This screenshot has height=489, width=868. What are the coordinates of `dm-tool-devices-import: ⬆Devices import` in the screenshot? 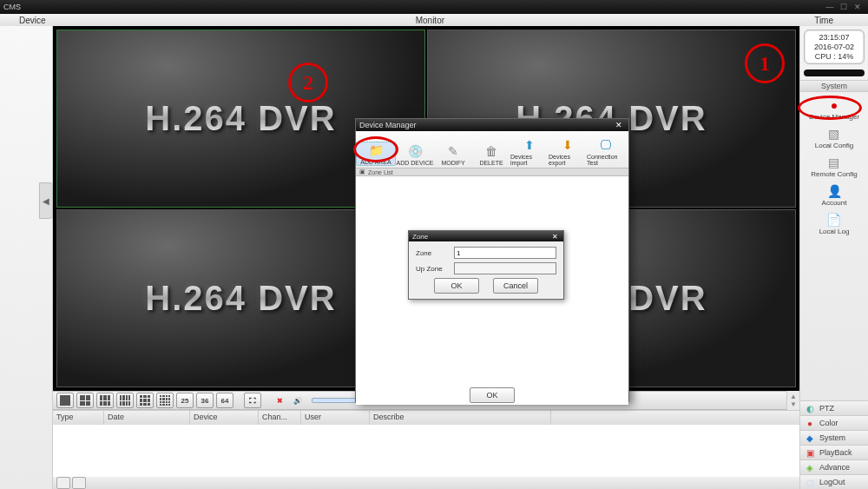 It's located at (529, 151).